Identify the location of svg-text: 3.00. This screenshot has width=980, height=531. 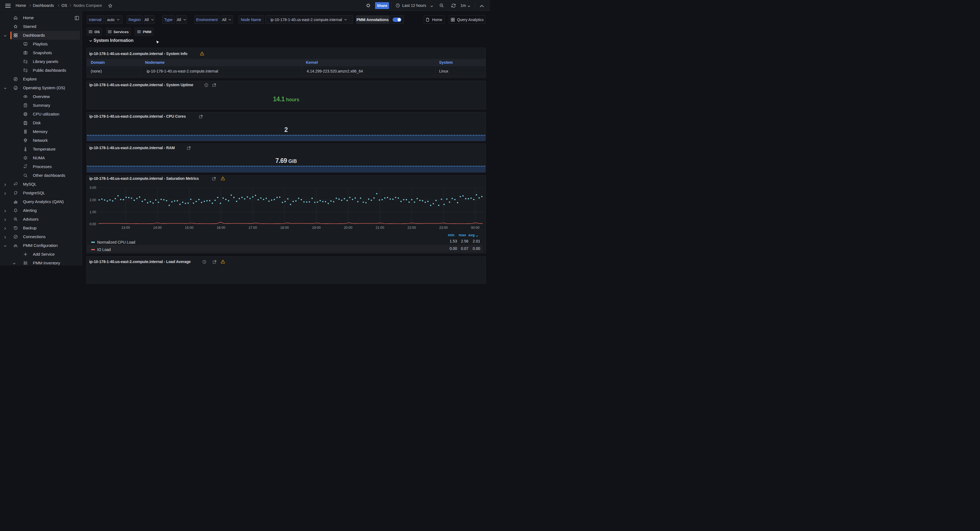
(93, 188).